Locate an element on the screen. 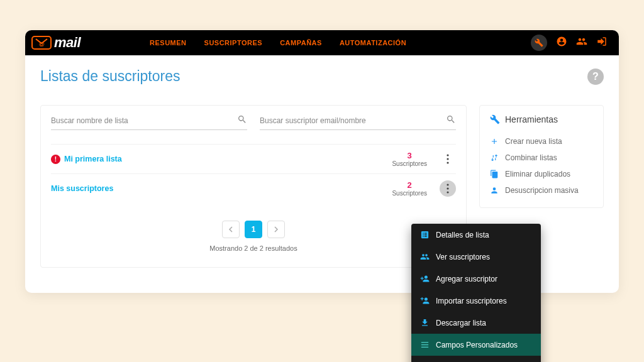  search-list-input is located at coordinates (144, 121).